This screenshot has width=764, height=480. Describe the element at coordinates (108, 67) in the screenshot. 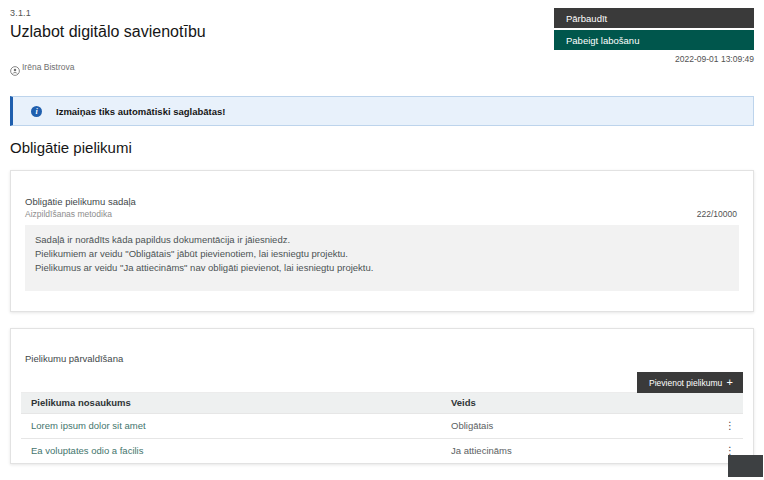

I see `editing-user: Irēna Bistrova` at that location.